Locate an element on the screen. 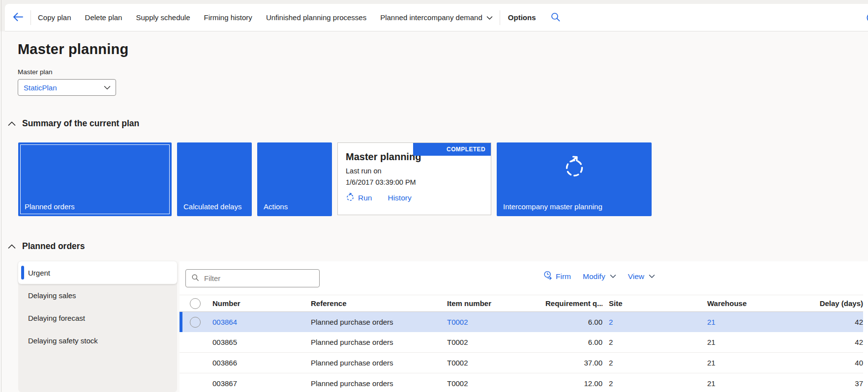  column-header-warehouse: Warehouse is located at coordinates (760, 304).